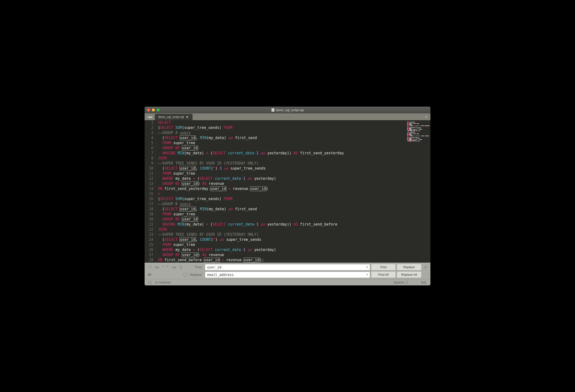 The width and height of the screenshot is (575, 392). Describe the element at coordinates (151, 169) in the screenshot. I see `line-number: 10` at that location.